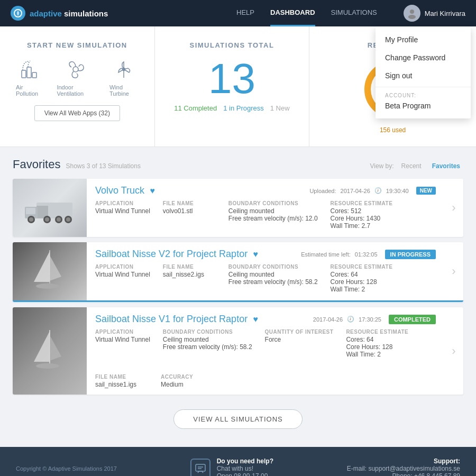  Describe the element at coordinates (238, 421) in the screenshot. I see `view-all-sims-section: VIEW ALL SIMULATIONS` at that location.